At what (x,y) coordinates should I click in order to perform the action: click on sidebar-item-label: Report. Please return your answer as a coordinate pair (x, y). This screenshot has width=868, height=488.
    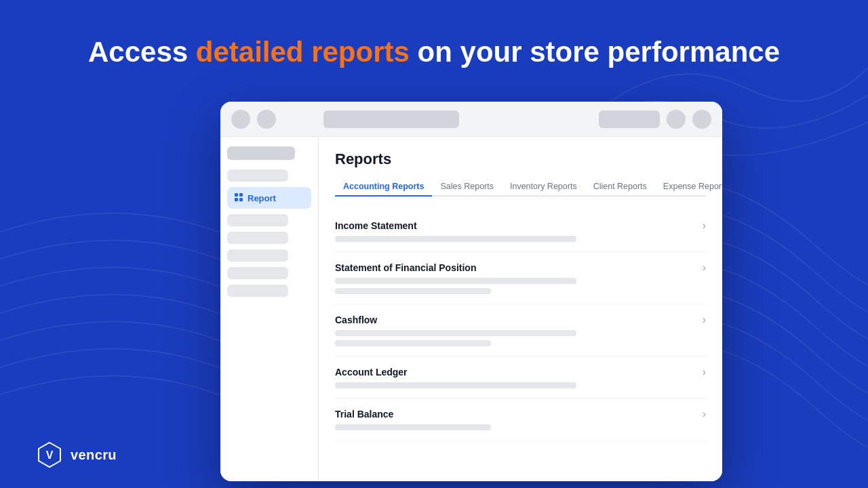
    Looking at the image, I should click on (262, 198).